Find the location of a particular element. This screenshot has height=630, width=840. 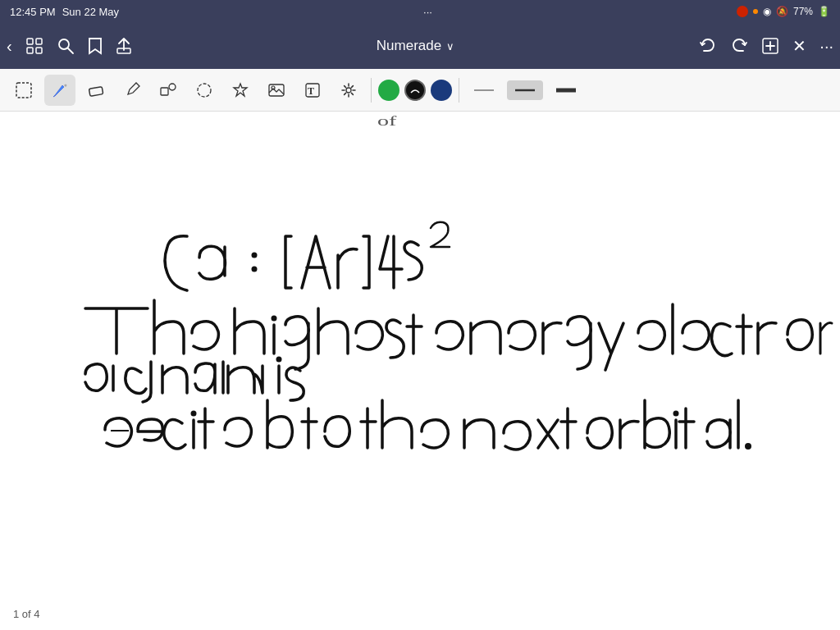

status-center: ··· is located at coordinates (428, 11).